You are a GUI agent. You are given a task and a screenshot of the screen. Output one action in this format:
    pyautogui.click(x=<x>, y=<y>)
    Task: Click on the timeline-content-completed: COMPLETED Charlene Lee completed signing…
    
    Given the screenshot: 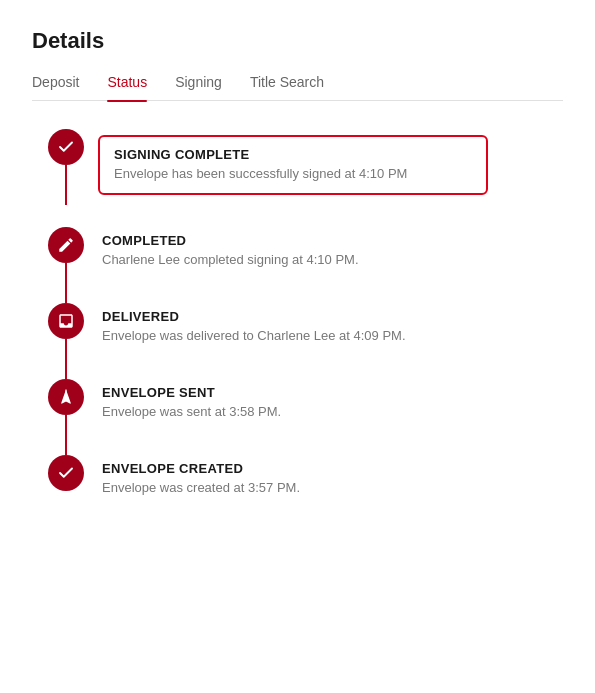 What is the action you would take?
    pyautogui.click(x=332, y=264)
    